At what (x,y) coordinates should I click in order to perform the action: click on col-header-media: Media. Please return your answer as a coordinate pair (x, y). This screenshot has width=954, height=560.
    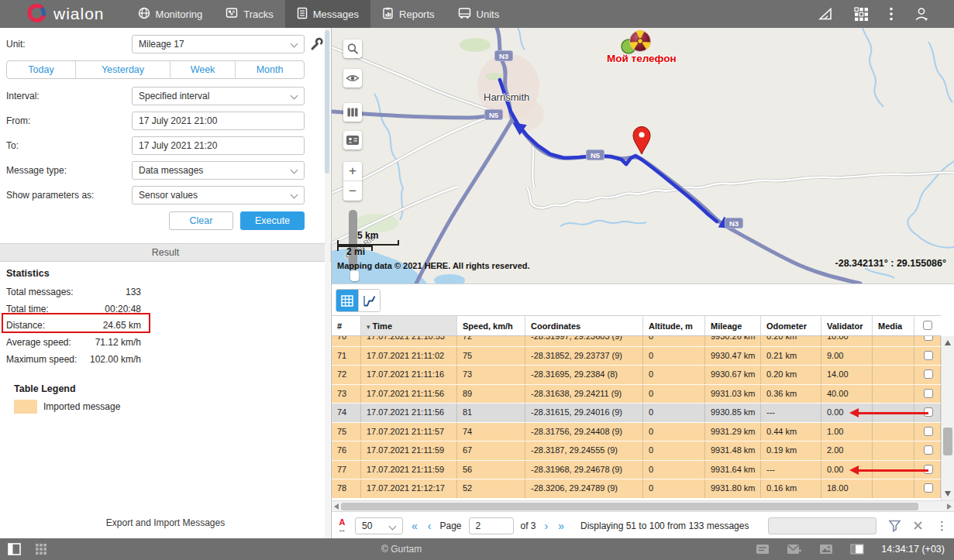
    Looking at the image, I should click on (894, 325).